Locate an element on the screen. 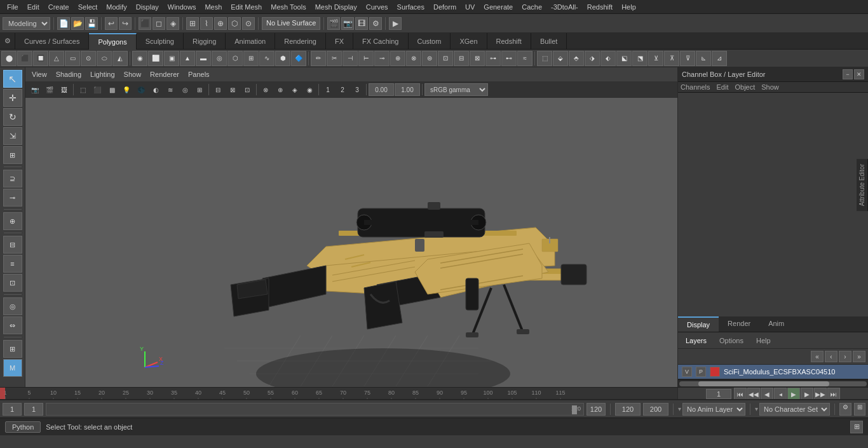 The height and width of the screenshot is (448, 868). skip-to-end-btn: ⏭ is located at coordinates (834, 394).